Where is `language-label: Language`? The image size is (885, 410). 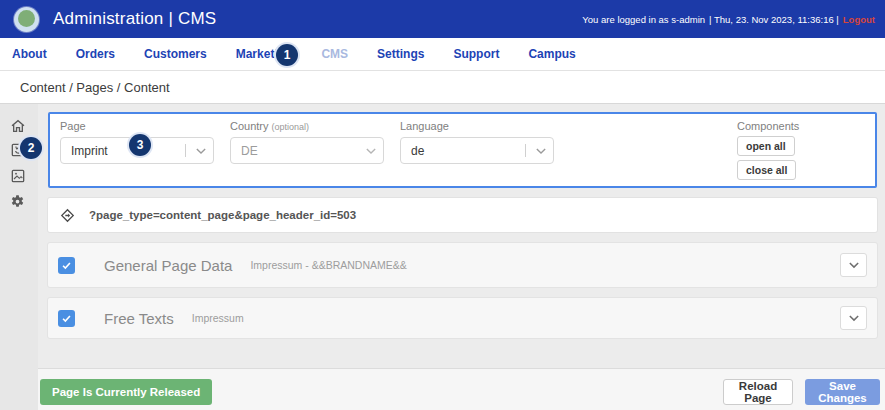
language-label: Language is located at coordinates (477, 126).